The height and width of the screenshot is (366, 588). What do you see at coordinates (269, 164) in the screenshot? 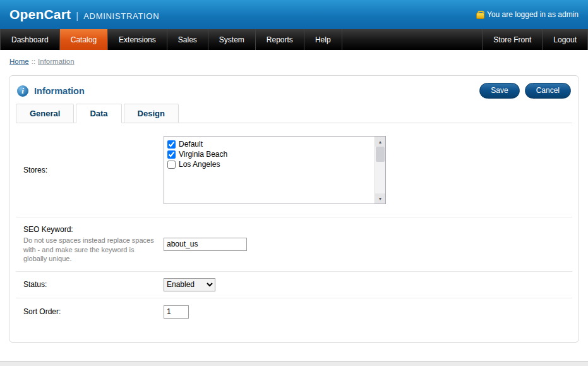
I see `store-option-los-angeles: Los Angeles` at bounding box center [269, 164].